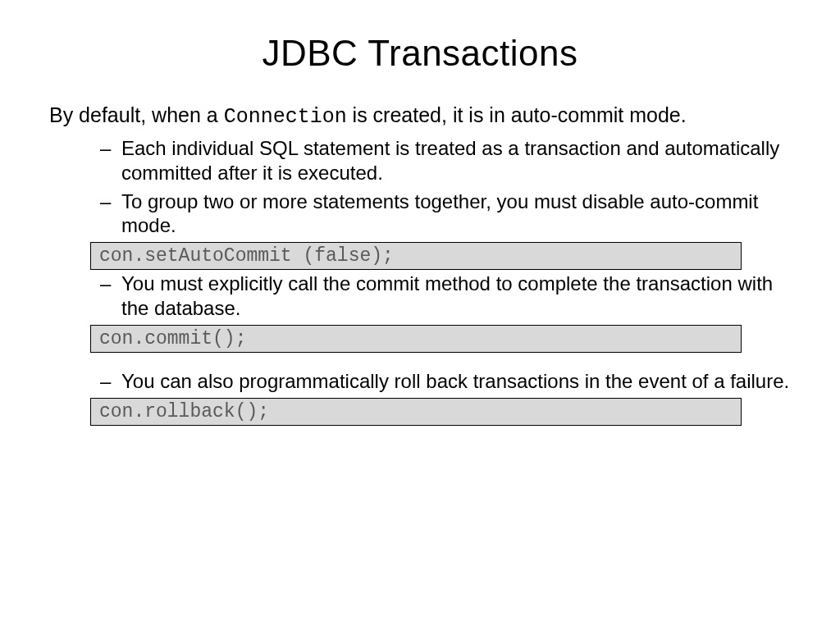  Describe the element at coordinates (517, 115) in the screenshot. I see `intro-suffix: is created, it is in auto-commit mode.` at that location.